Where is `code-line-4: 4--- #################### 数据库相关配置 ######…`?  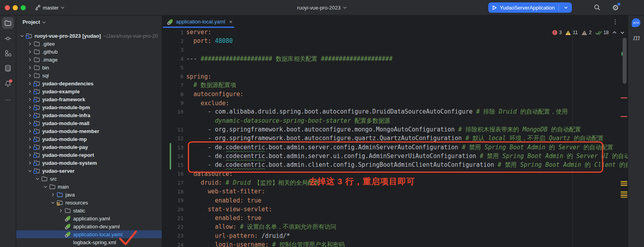
code-line-4: 4--- #################### 数据库相关配置 ######… is located at coordinates (395, 59).